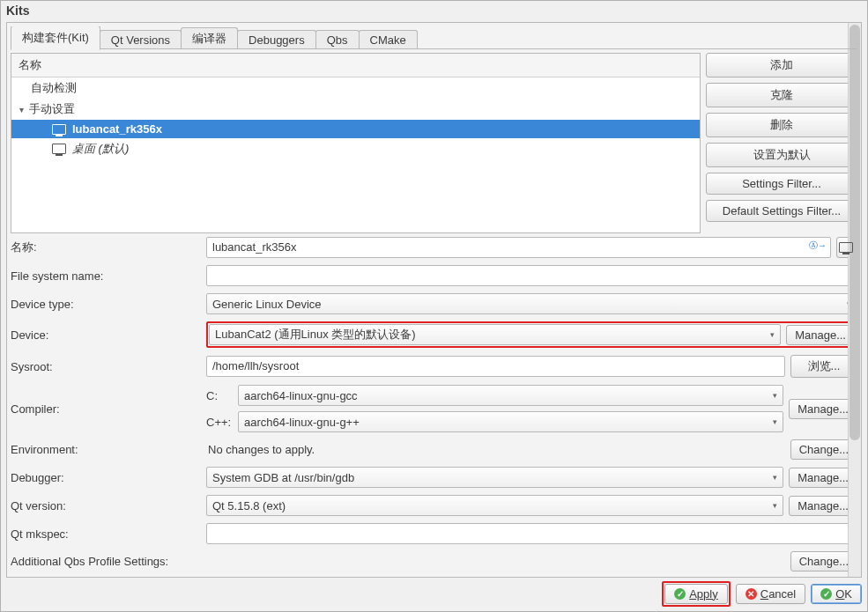 This screenshot has height=612, width=868. Describe the element at coordinates (106, 534) in the screenshot. I see `qt-mkspec-label: Qt mkspec:` at that location.